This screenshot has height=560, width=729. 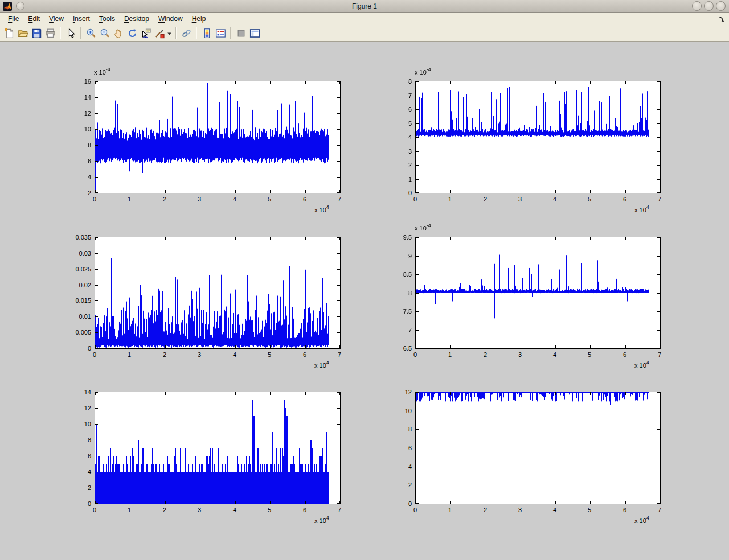 I want to click on menu-desktop: Desktop, so click(x=137, y=19).